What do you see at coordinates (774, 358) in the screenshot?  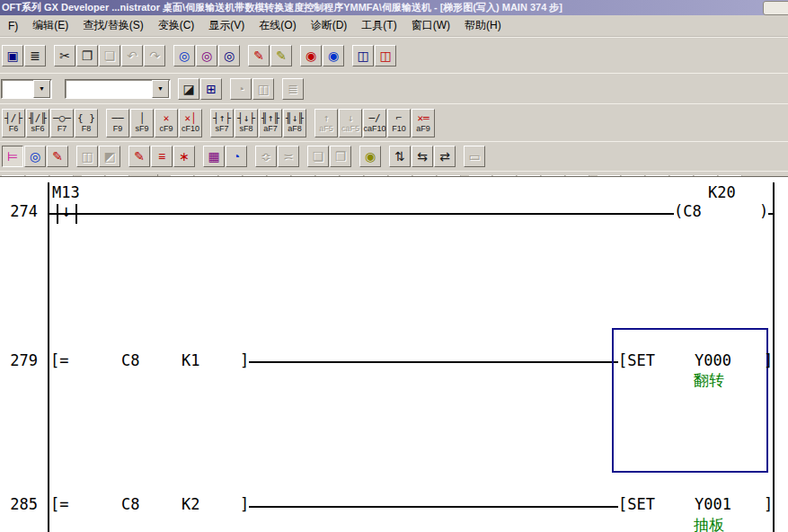 I see `right-power-rail` at bounding box center [774, 358].